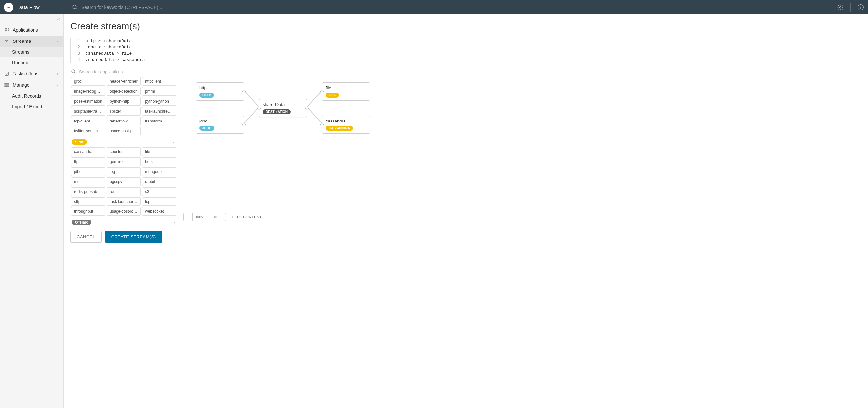 The image size is (868, 408). Describe the element at coordinates (77, 54) in the screenshot. I see `line-num: 3` at that location.